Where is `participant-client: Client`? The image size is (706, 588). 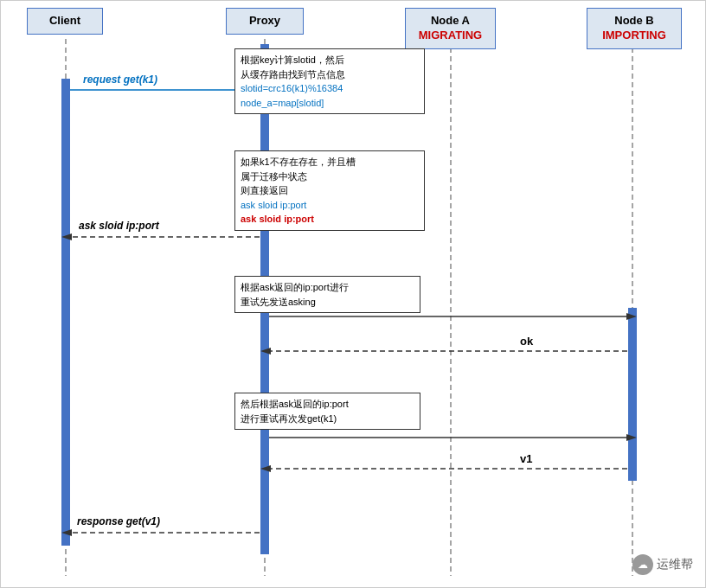
participant-client: Client is located at coordinates (65, 21).